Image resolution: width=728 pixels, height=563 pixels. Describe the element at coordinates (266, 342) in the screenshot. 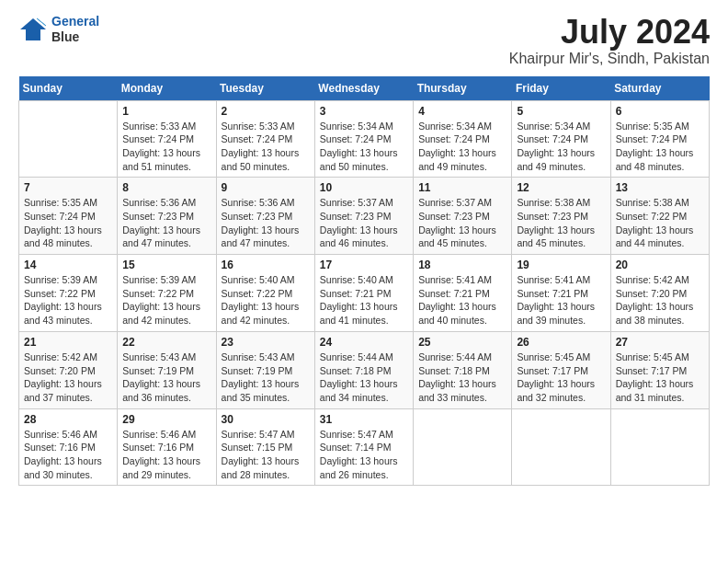

I see `day-number: 23` at that location.